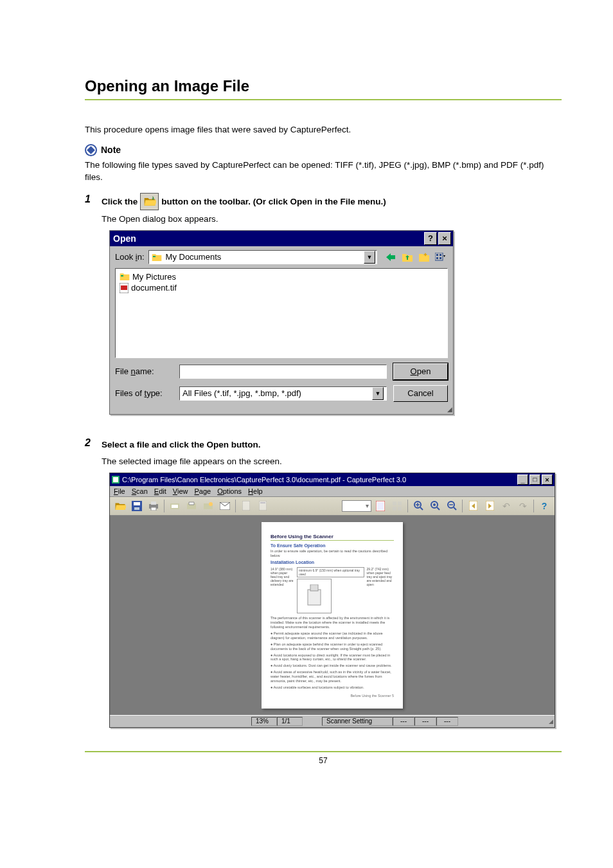 The image size is (613, 868). Describe the element at coordinates (535, 480) in the screenshot. I see `maximize-button: □` at that location.